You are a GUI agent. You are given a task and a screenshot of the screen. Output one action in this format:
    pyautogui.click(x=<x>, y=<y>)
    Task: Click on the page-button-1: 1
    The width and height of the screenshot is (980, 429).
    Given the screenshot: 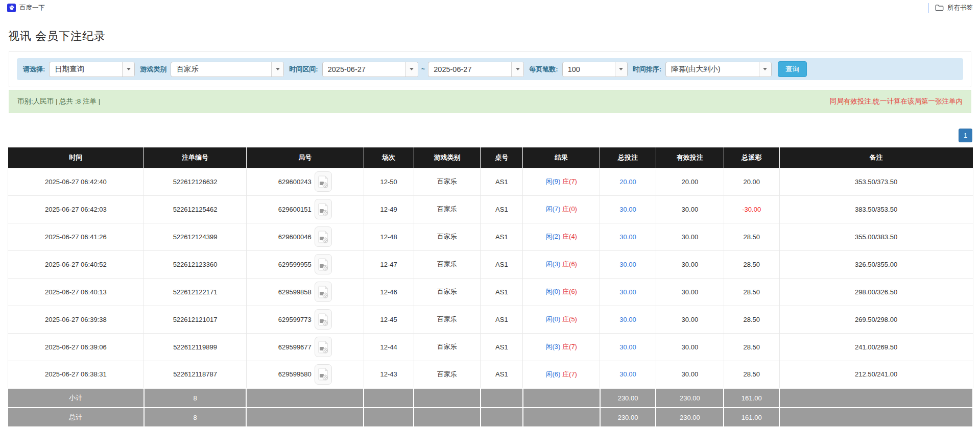 What is the action you would take?
    pyautogui.click(x=965, y=136)
    